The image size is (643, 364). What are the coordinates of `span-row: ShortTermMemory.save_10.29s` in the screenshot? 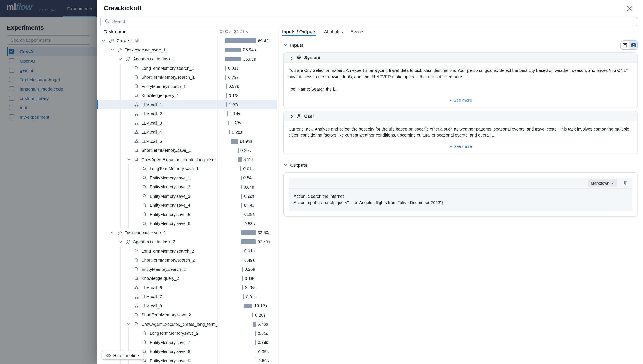 It's located at (187, 150).